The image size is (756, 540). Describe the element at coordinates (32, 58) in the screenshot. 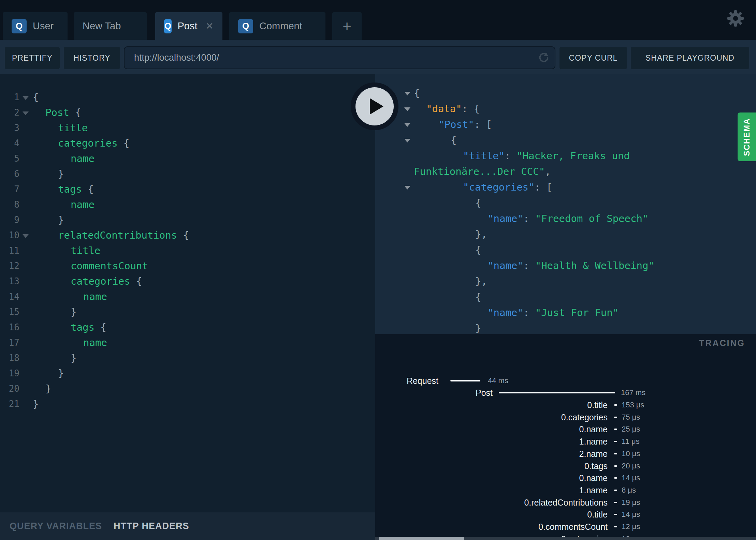

I see `prettify-button: PRETTIFY` at that location.